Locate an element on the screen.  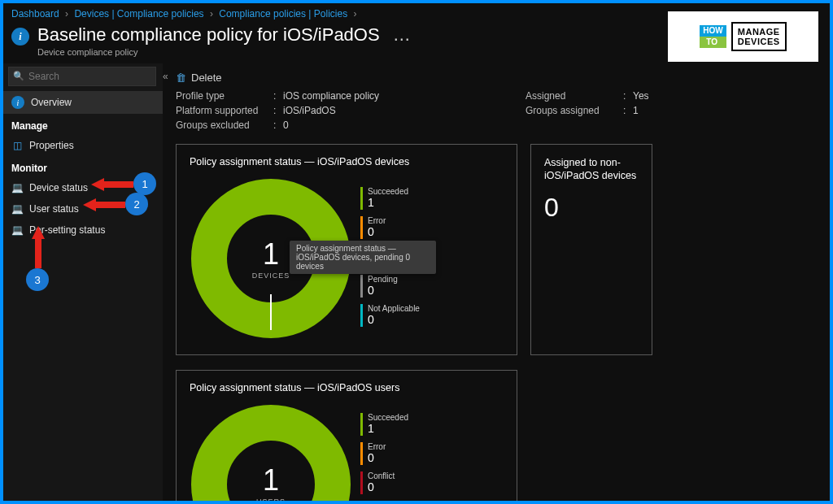
delete-button: 🗑 Delete is located at coordinates (198, 78).